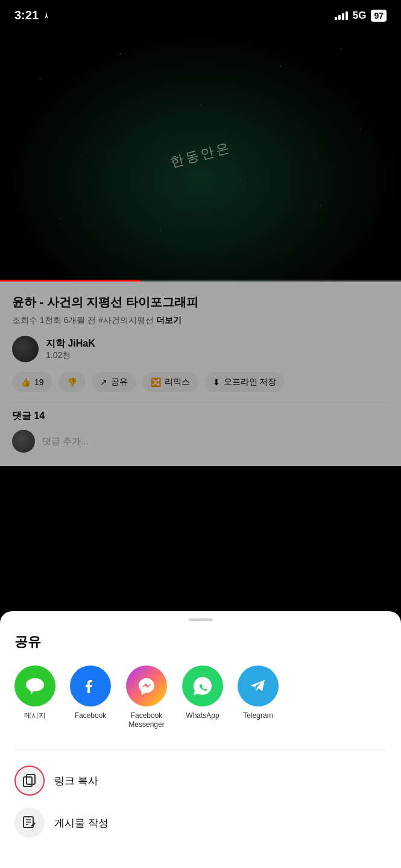 The height and width of the screenshot is (868, 401). What do you see at coordinates (72, 382) in the screenshot?
I see `dislike-button: 👎` at bounding box center [72, 382].